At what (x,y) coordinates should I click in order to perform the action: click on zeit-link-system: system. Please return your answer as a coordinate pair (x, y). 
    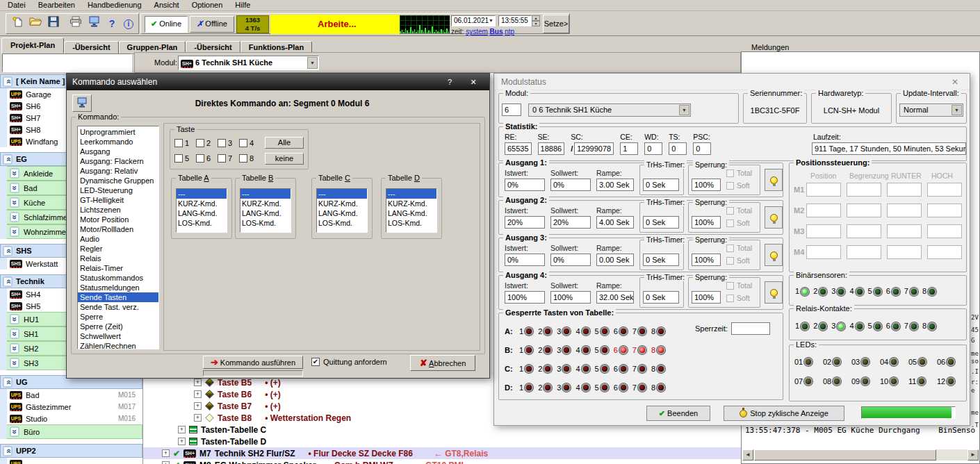
    Looking at the image, I should click on (477, 32).